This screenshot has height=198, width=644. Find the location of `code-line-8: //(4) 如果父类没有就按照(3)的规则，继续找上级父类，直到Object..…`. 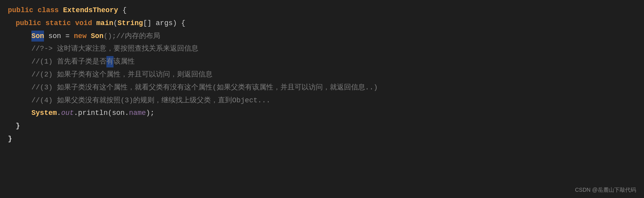

code-line-8: //(4) 如果父类没有就按照(3)的规则，继续找上级父类，直到Object..… is located at coordinates (322, 100).